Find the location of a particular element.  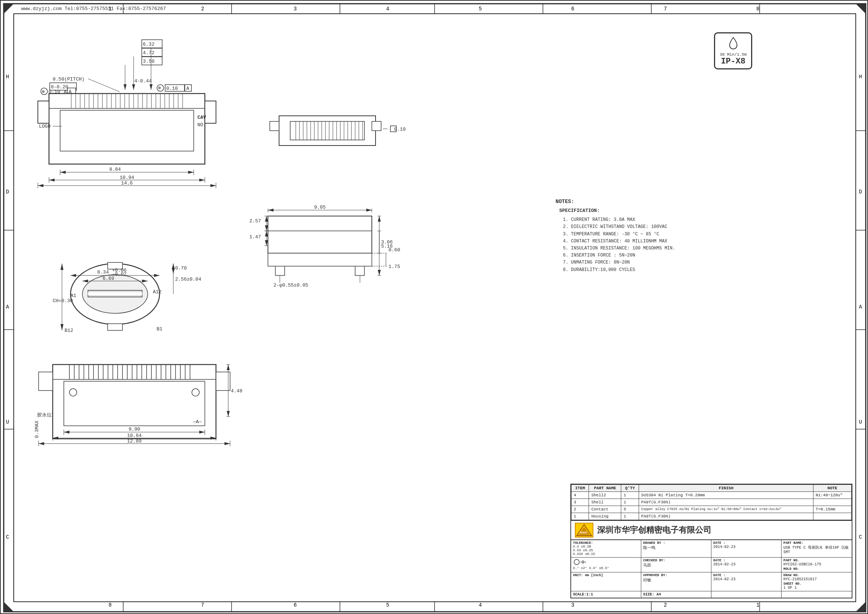

company-logo: HOAUC is located at coordinates (584, 530).